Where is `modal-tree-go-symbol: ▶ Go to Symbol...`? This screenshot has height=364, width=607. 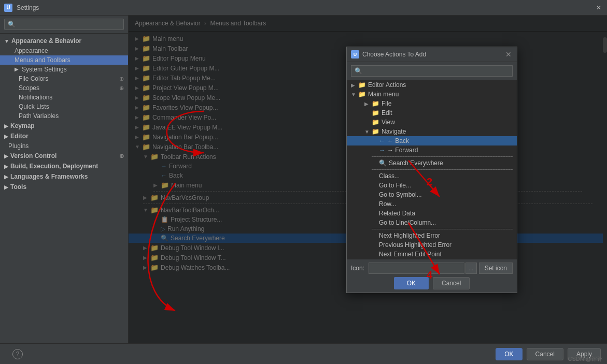 modal-tree-go-symbol: ▶ Go to Symbol... is located at coordinates (432, 195).